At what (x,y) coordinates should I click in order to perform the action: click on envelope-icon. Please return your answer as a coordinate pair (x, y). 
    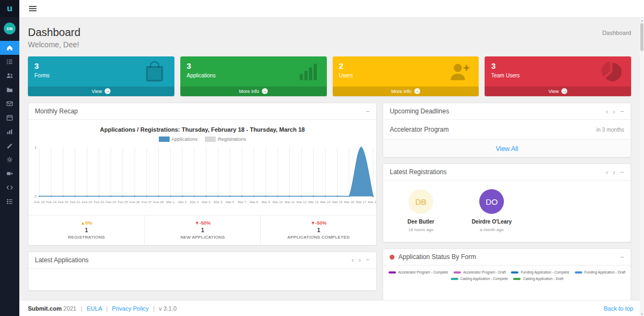
    Looking at the image, I should click on (10, 104).